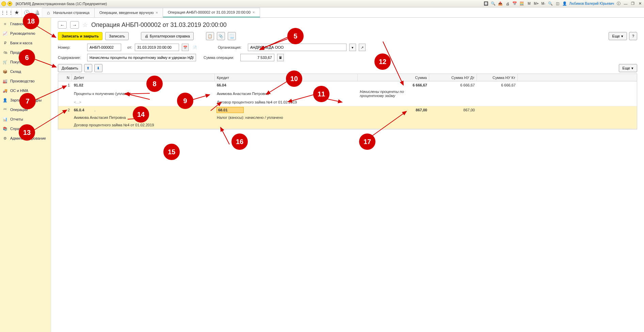  I want to click on calc-icon: 🖩, so click(280, 58).